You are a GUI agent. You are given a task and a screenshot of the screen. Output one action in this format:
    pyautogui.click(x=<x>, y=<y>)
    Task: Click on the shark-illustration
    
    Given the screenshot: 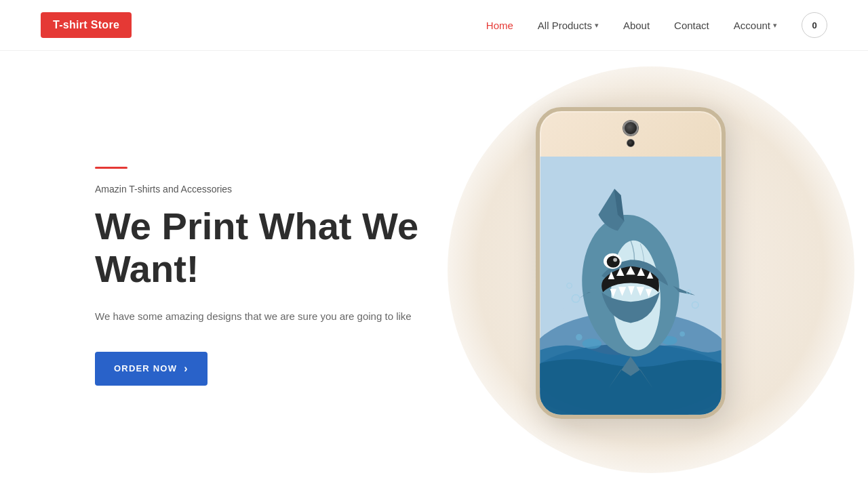 What is the action you would take?
    pyautogui.click(x=631, y=286)
    